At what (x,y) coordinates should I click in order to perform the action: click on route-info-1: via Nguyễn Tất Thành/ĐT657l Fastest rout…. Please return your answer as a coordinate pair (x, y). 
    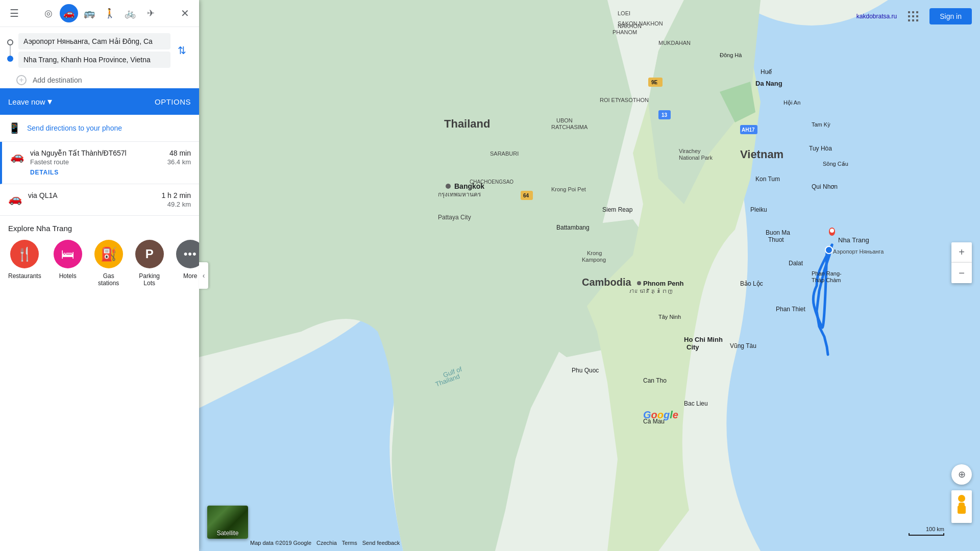
    Looking at the image, I should click on (96, 163).